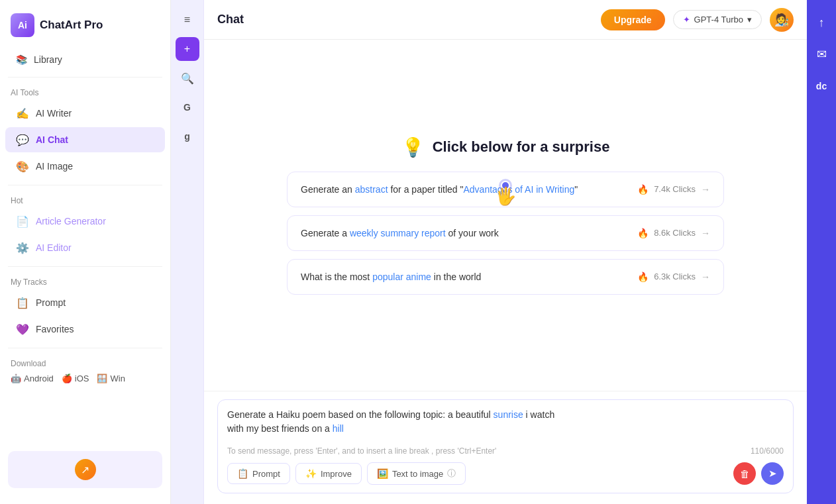 This screenshot has height=504, width=836. I want to click on suggestion-text-3: What is the most popular anime in the wo…, so click(469, 277).